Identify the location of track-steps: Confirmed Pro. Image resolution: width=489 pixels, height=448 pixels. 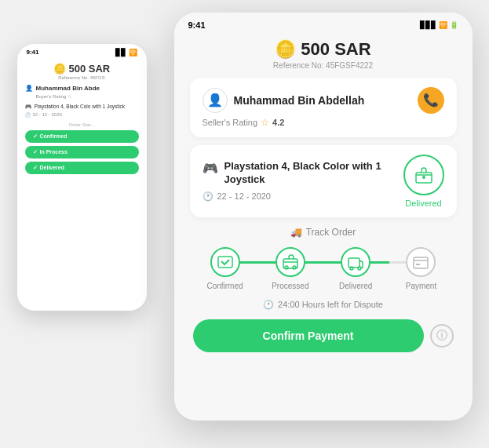
(323, 268).